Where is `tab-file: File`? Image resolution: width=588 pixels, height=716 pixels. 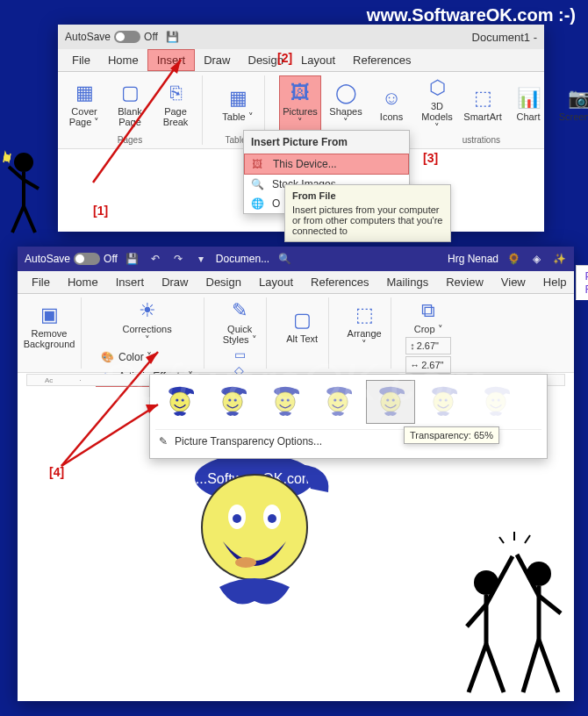
tab-file: File is located at coordinates (81, 60).